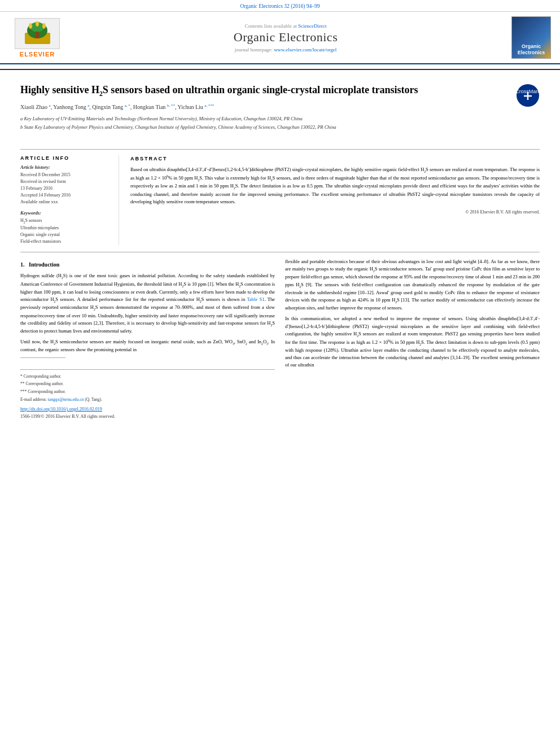 The image size is (560, 747). What do you see at coordinates (148, 304) in the screenshot?
I see `body-para1: Hydrogen sulfide (H2S) is one of the mos…` at bounding box center [148, 304].